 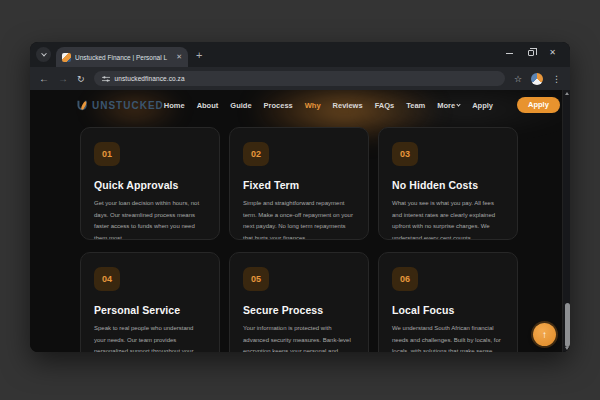 I want to click on card-number-badge: 05, so click(x=256, y=279).